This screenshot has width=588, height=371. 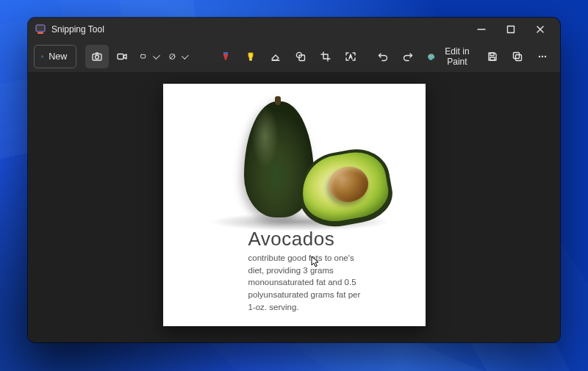 I want to click on highlighter-icon, so click(x=251, y=57).